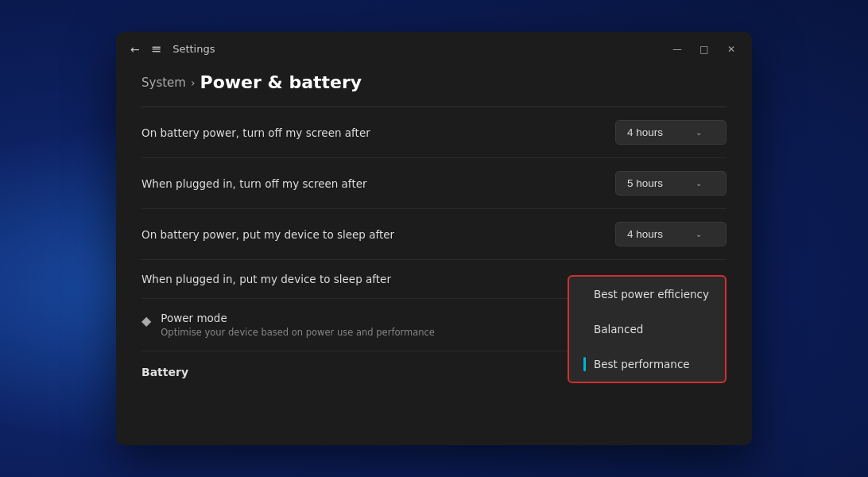  What do you see at coordinates (652, 294) in the screenshot?
I see `dropdown-item-efficiency-label: Best power efficiency` at bounding box center [652, 294].